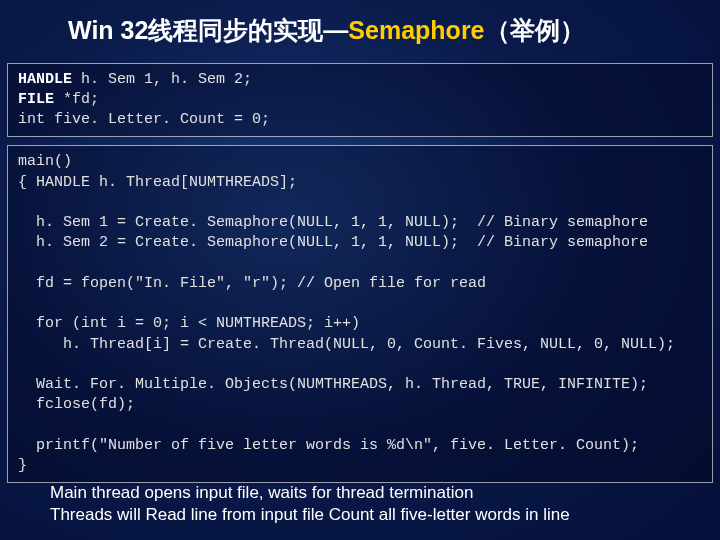  Describe the element at coordinates (45, 162) in the screenshot. I see `code-line: main()` at that location.